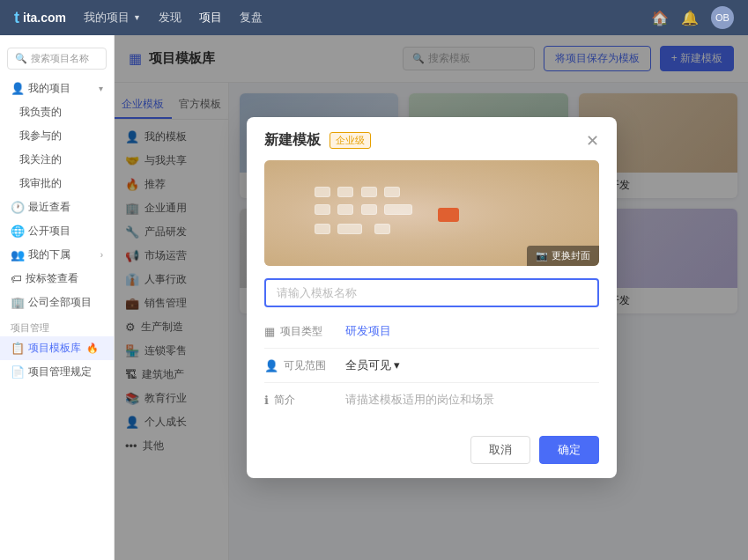 The height and width of the screenshot is (560, 748). Describe the element at coordinates (432, 453) in the screenshot. I see `modal-footer: 取消 确定` at that location.